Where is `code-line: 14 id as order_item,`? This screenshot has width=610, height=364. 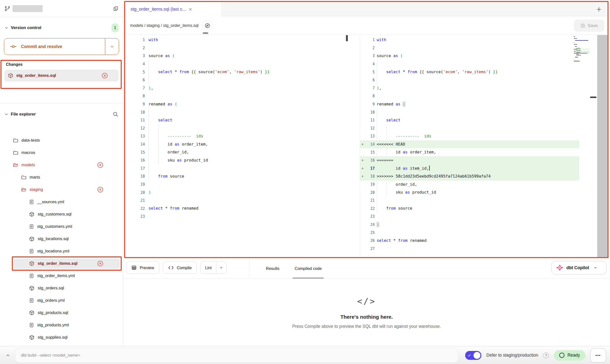 code-line: 14 id as order_item, is located at coordinates (242, 144).